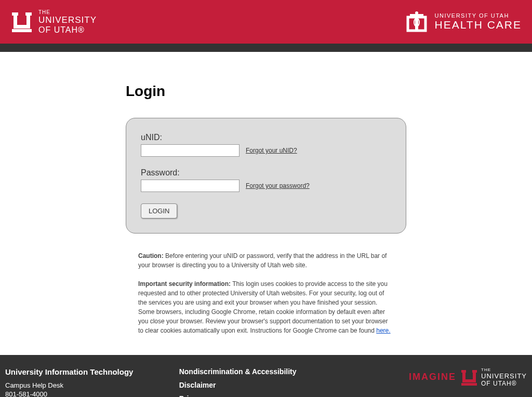 The width and height of the screenshot is (532, 397). Describe the element at coordinates (92, 385) in the screenshot. I see `campus-help-desk-label: Campus Help Desk` at that location.